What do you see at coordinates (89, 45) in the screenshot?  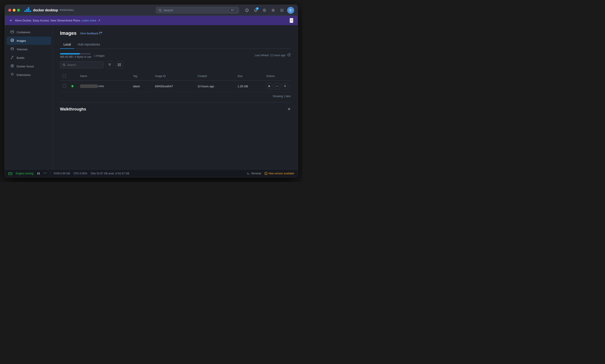 I see `tab-hub-repositories: Hub repositories` at bounding box center [89, 45].